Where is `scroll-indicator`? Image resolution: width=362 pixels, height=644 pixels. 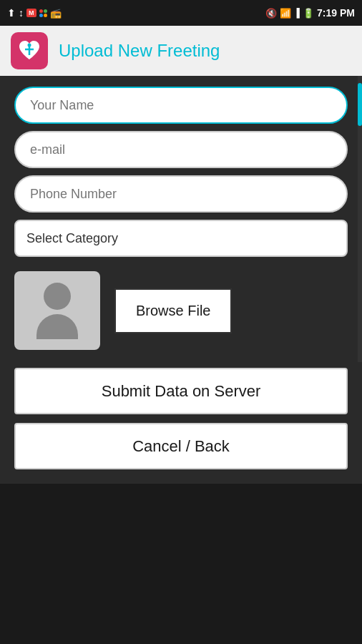
scroll-indicator is located at coordinates (360, 219).